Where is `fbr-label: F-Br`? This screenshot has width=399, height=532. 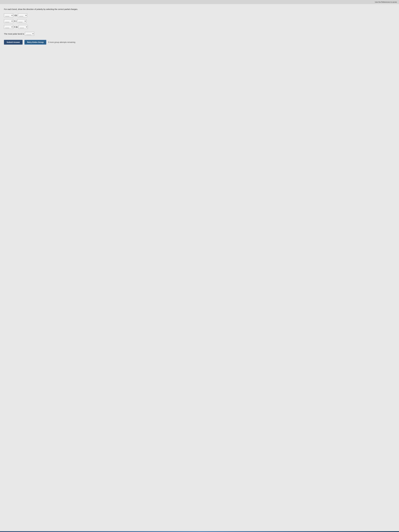 fbr-label: F-Br is located at coordinates (16, 27).